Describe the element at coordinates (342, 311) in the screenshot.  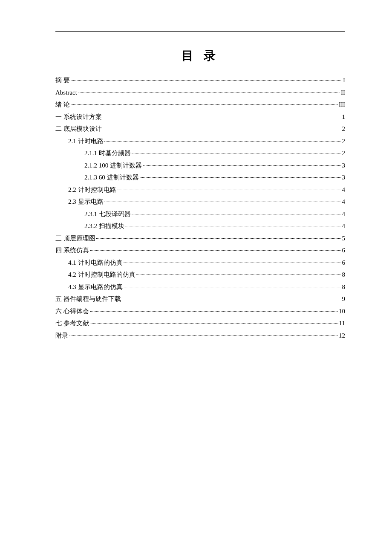
I see `toc-entry-page: 10` at that location.